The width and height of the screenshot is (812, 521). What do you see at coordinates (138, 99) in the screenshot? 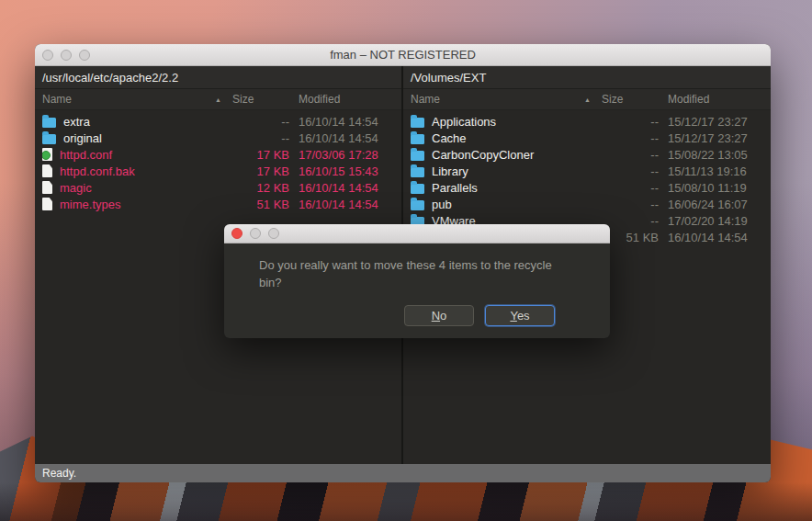
I see `left-name-column-header: Name ▲` at bounding box center [138, 99].